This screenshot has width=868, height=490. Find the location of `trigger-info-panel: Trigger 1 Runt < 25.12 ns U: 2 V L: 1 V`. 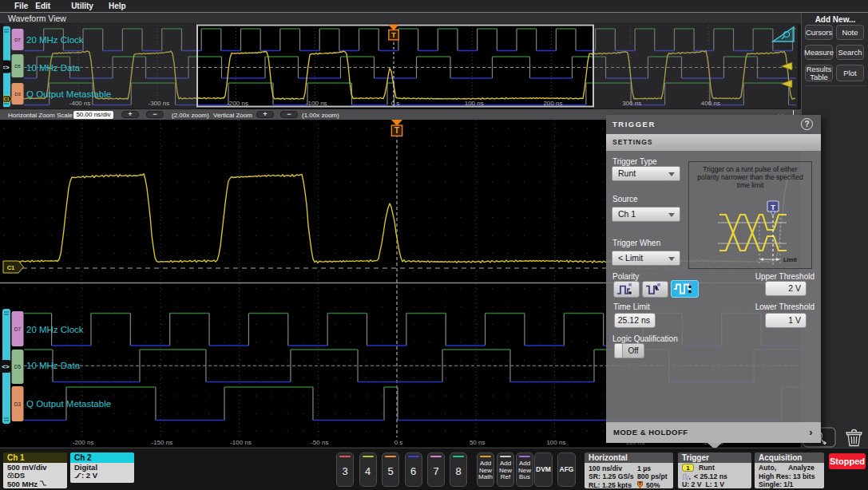

trigger-info-panel: Trigger 1 Runt < 25.12 ns U: 2 V L: 1 V is located at coordinates (715, 471).